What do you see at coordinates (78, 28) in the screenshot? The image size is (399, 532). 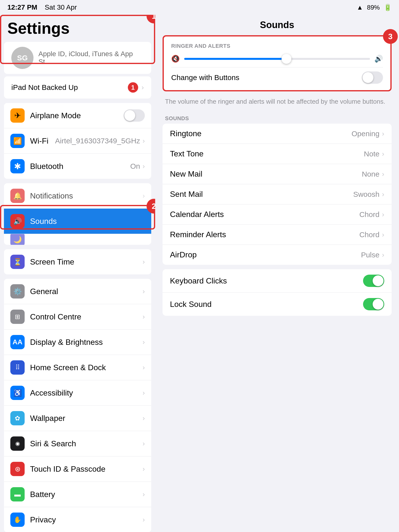 I see `settings-title: Settings` at bounding box center [78, 28].